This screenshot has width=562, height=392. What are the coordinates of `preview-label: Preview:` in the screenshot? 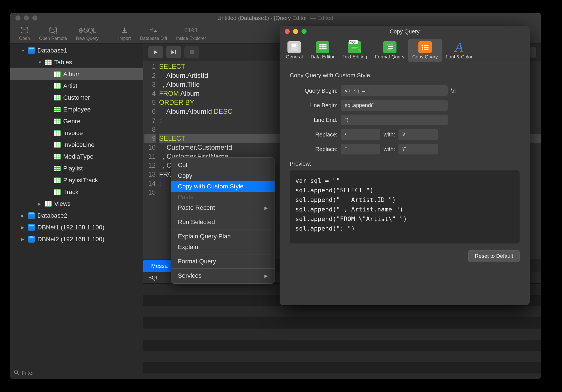 It's located at (405, 164).